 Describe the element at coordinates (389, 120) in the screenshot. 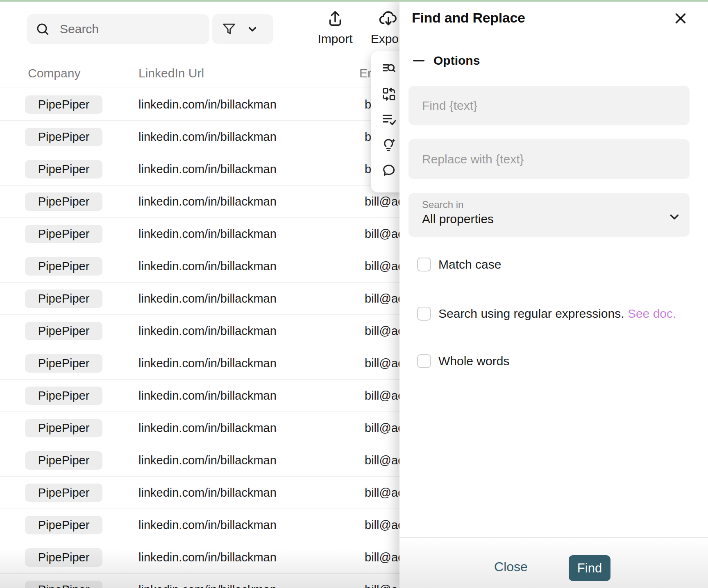

I see `menu-item-validate` at that location.